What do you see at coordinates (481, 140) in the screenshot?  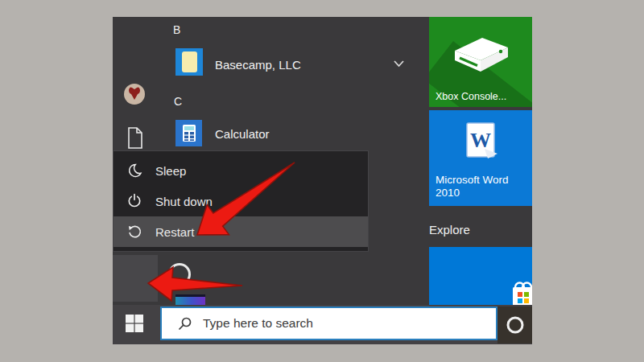 I see `word-letter: W` at bounding box center [481, 140].